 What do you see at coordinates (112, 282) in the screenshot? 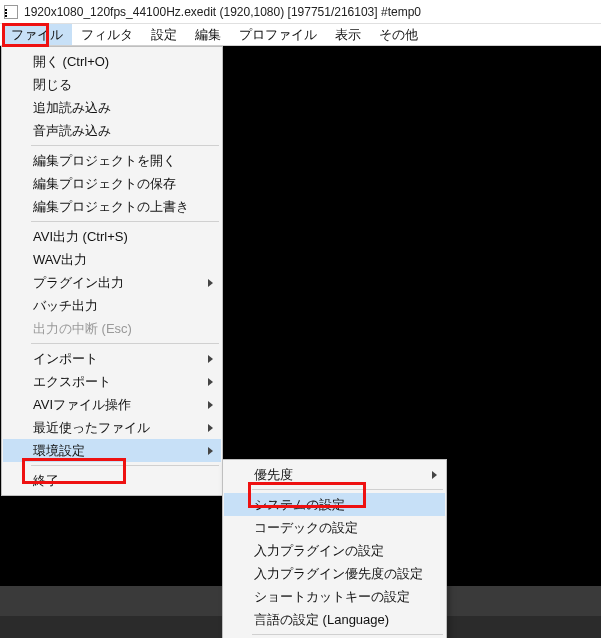
I see `menu-item-plugin-out: プラグイン出力` at bounding box center [112, 282].